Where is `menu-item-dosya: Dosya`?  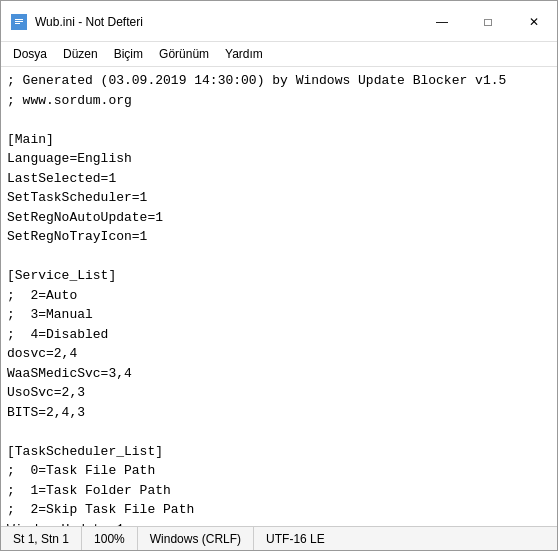
menu-item-dosya: Dosya is located at coordinates (30, 54).